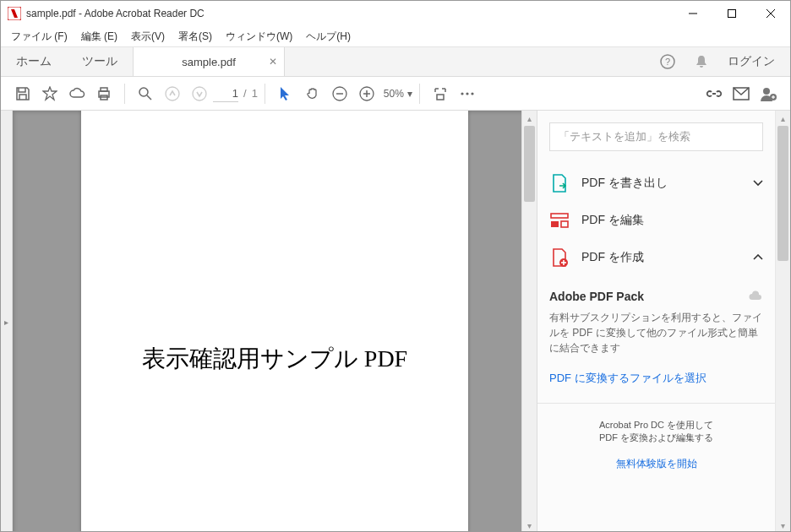 The width and height of the screenshot is (791, 532). What do you see at coordinates (235, 94) in the screenshot?
I see `page-indicator: / 1` at bounding box center [235, 94].